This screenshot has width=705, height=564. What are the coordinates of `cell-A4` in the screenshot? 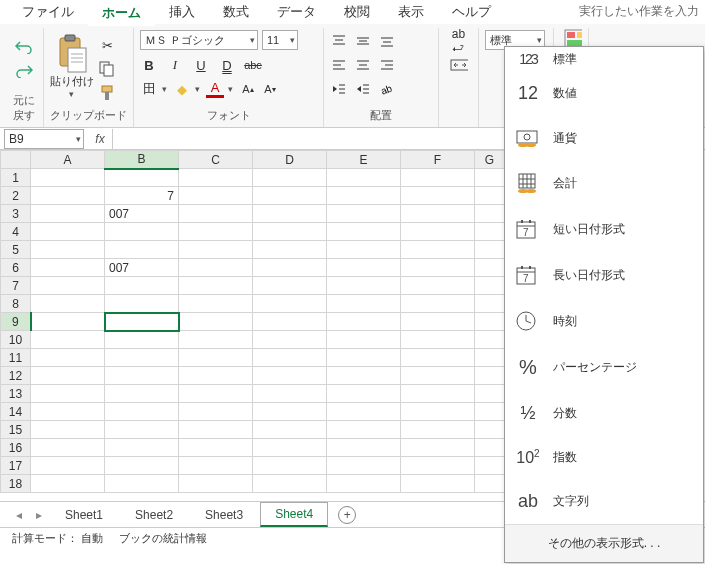 It's located at (68, 232).